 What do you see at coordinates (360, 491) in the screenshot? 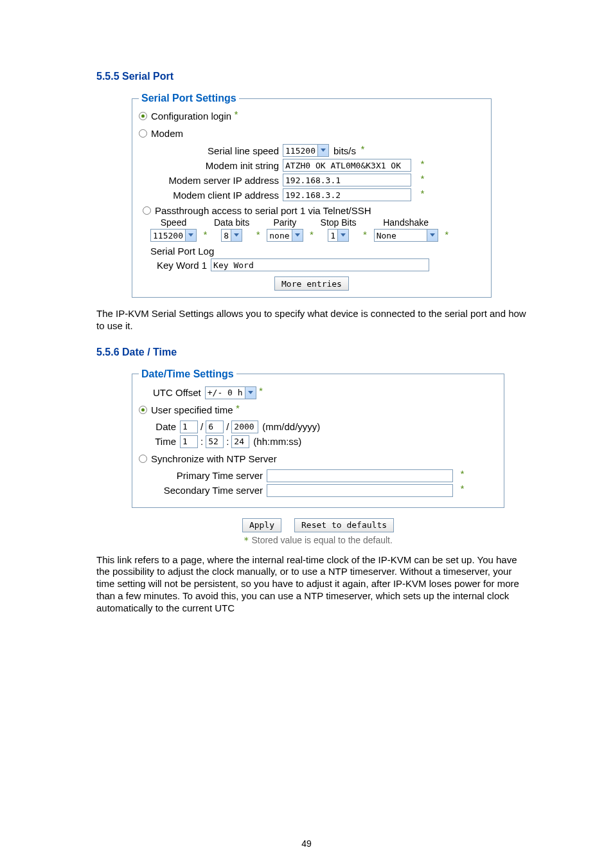
I see `secondary-time-server-input` at bounding box center [360, 491].